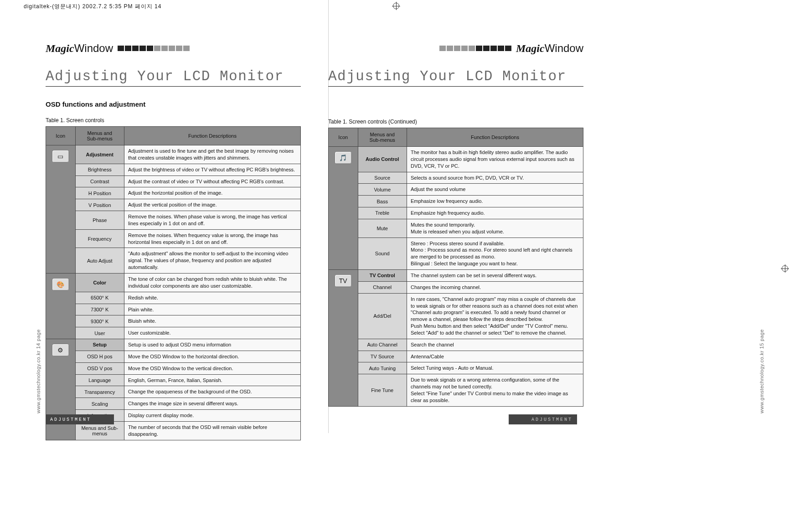 This screenshot has width=789, height=532. I want to click on desc-cell: The number of seconds that the OSD will …, so click(212, 430).